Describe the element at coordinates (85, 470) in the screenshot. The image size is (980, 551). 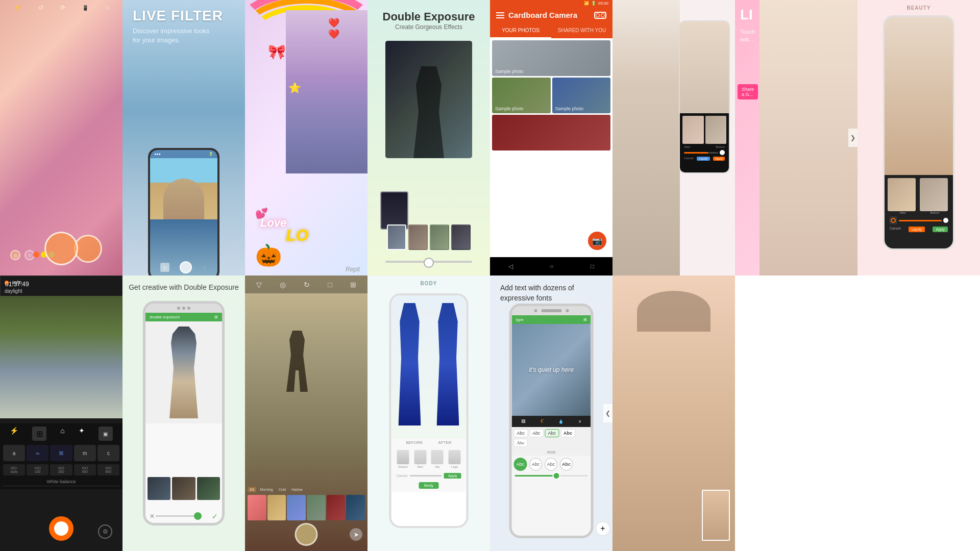
I see `iso-400: ISO400` at that location.